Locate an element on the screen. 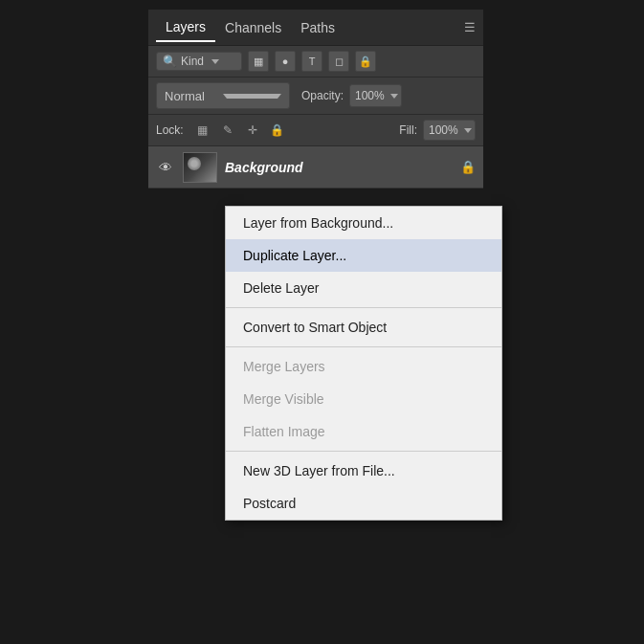 The image size is (644, 644). blend-chevron-icon is located at coordinates (253, 96).